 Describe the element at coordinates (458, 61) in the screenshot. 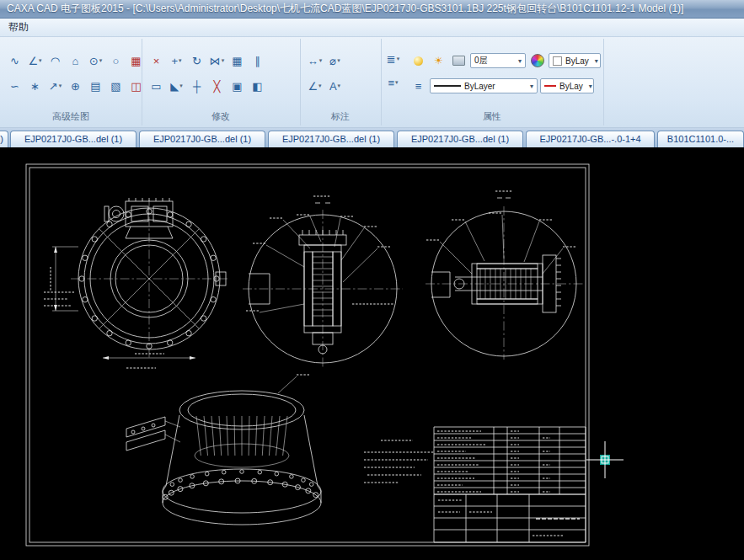

I see `layer-print-icon` at that location.